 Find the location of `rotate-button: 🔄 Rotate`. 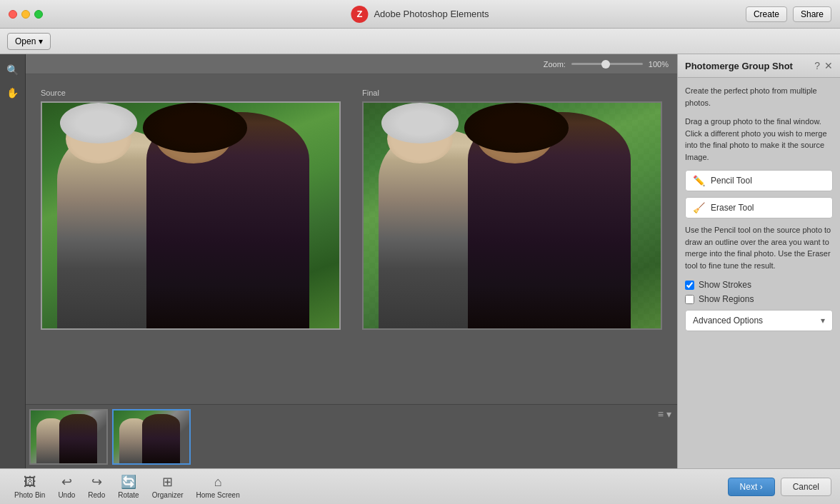

rotate-button: 🔄 Rotate is located at coordinates (129, 487).